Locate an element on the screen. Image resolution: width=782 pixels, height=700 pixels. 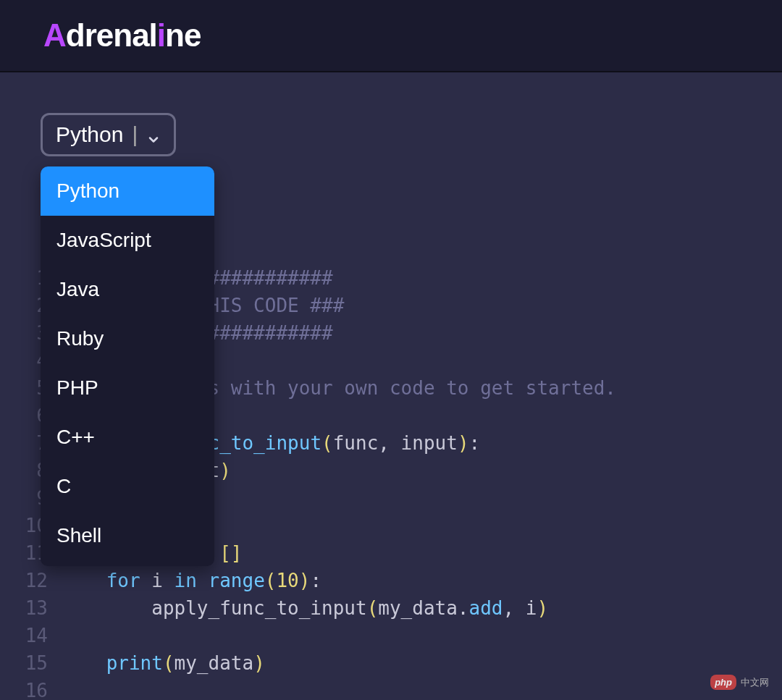
line-number: 14 is located at coordinates (39, 636).